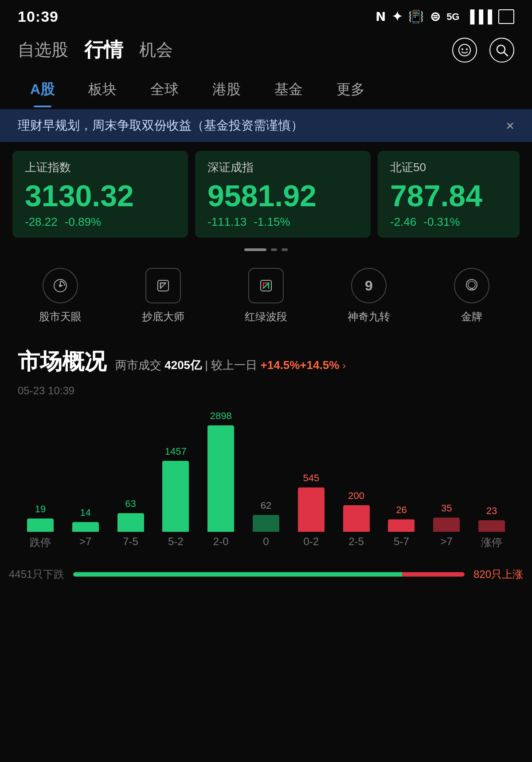 Image resolution: width=532 pixels, height=762 pixels. What do you see at coordinates (283, 196) in the screenshot?
I see `index-value-szcz: 9581.92` at bounding box center [283, 196].